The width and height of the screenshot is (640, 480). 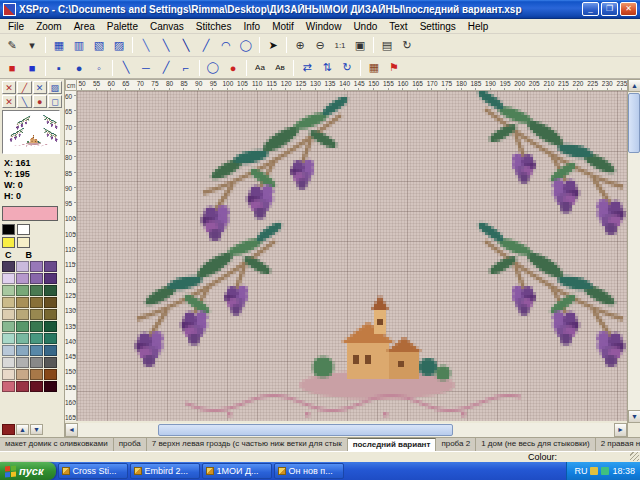 I want to click on palette-color-button, so click(x=8, y=430).